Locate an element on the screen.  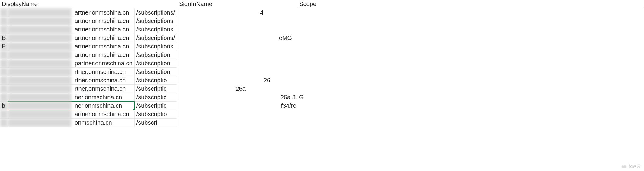
table-row: rtner.onmschina.cn/subscription is located at coordinates (88, 72).